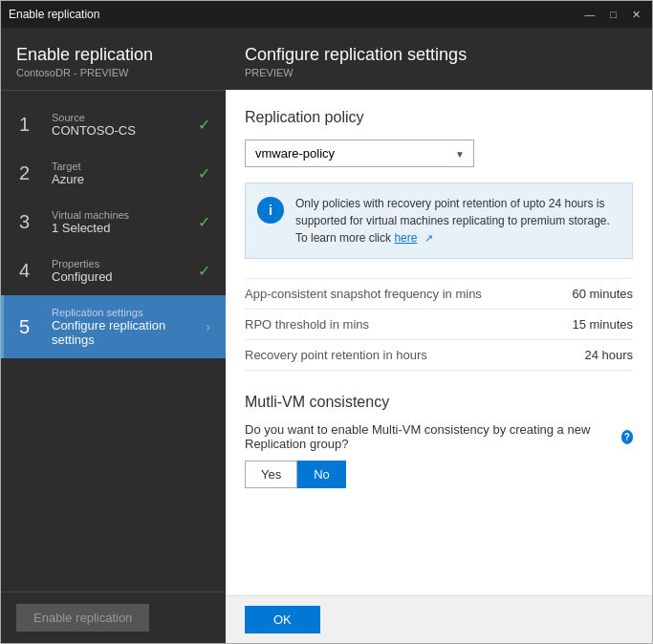 This screenshot has height=644, width=653. Describe the element at coordinates (439, 221) in the screenshot. I see `info-box: i Only policies with recovery point rete…` at that location.